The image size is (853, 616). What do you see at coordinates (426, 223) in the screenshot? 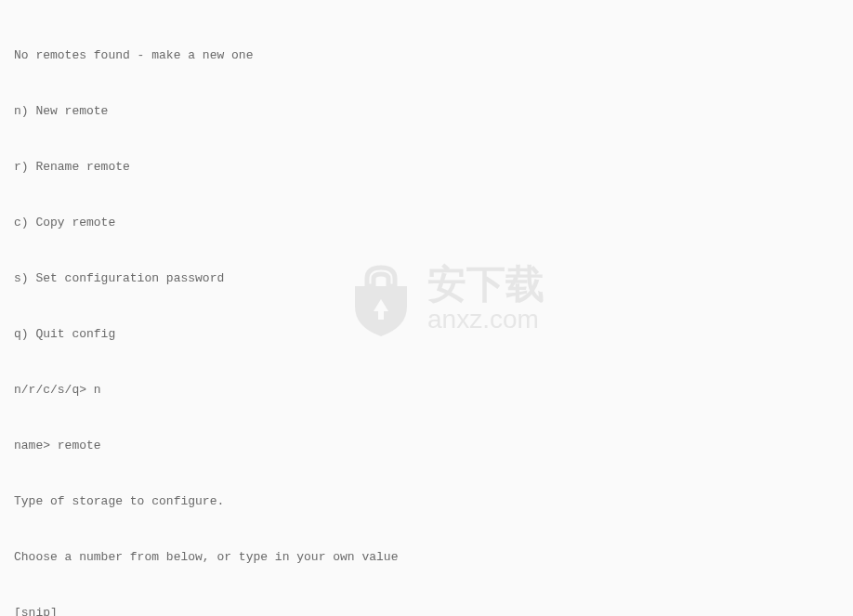
I see `terminal-line: c) Copy remote` at bounding box center [426, 223].